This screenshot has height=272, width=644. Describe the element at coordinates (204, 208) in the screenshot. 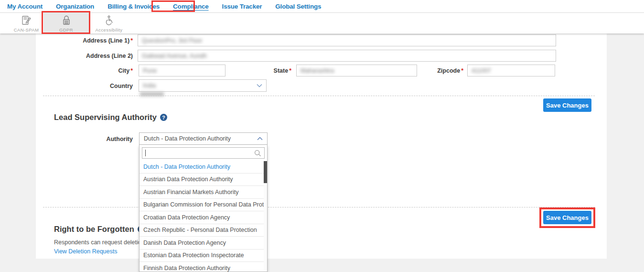

I see `authority-dropdown-panel: Dutch - Data Protection AuthorityAustria…` at that location.